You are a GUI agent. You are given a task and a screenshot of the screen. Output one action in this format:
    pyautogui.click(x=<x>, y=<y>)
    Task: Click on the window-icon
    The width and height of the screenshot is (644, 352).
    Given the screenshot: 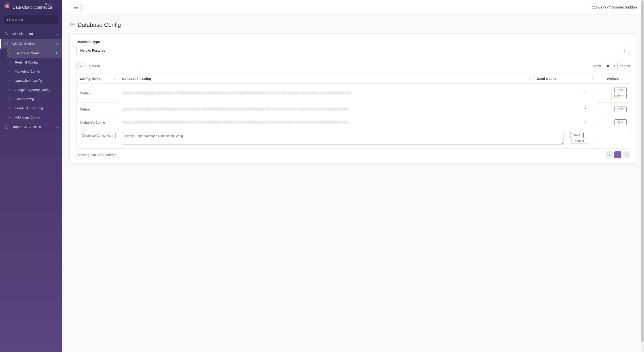 What is the action you would take?
    pyautogui.click(x=72, y=25)
    